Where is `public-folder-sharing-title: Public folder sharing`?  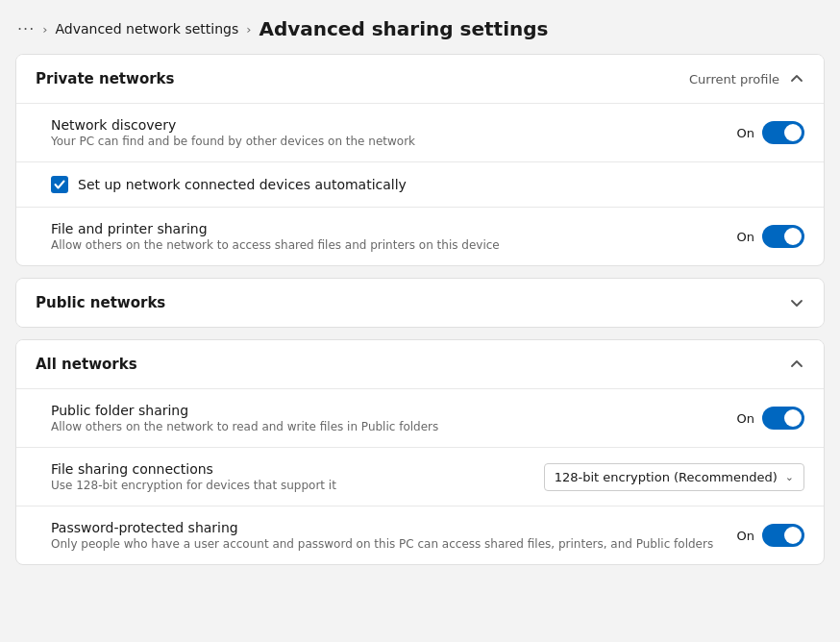 public-folder-sharing-title: Public folder sharing is located at coordinates (394, 410).